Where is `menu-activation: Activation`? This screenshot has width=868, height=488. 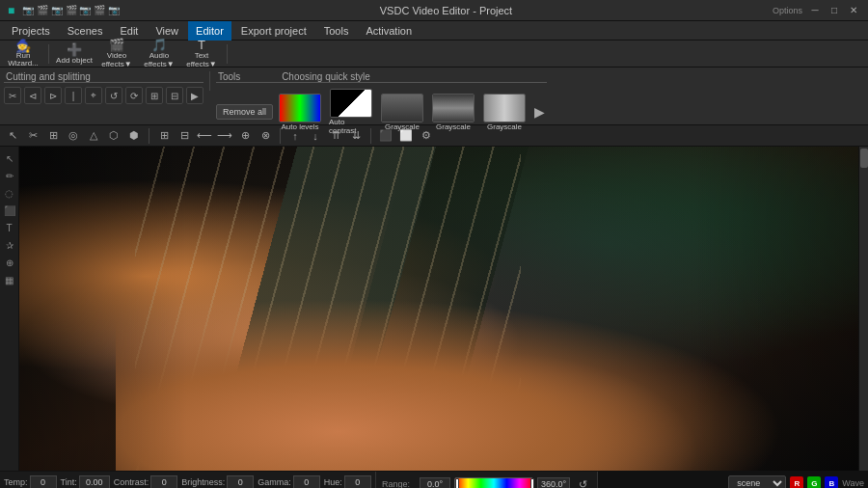
menu-activation: Activation is located at coordinates (389, 31).